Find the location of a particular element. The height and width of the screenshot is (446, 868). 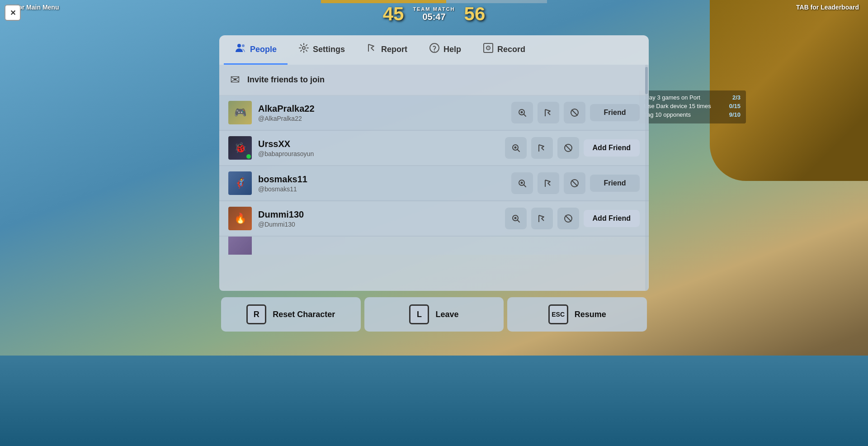

player-row: 🦸 bosmaks11 @bosmaks11 is located at coordinates (434, 184).